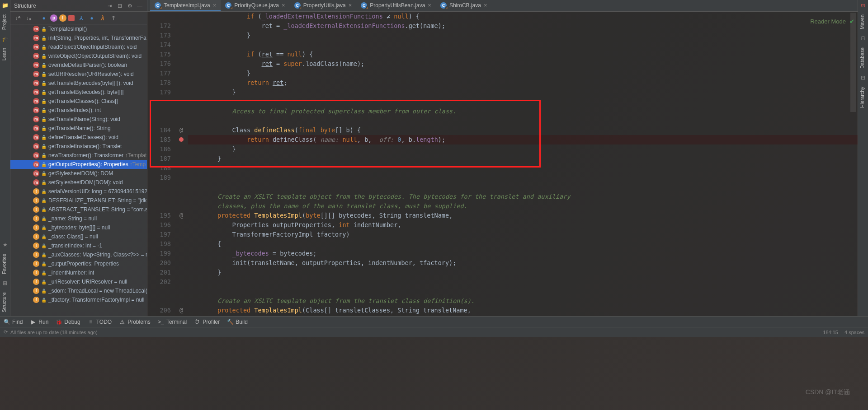 The image size is (868, 410). I want to click on indent-info: 4 spaces, so click(854, 332).